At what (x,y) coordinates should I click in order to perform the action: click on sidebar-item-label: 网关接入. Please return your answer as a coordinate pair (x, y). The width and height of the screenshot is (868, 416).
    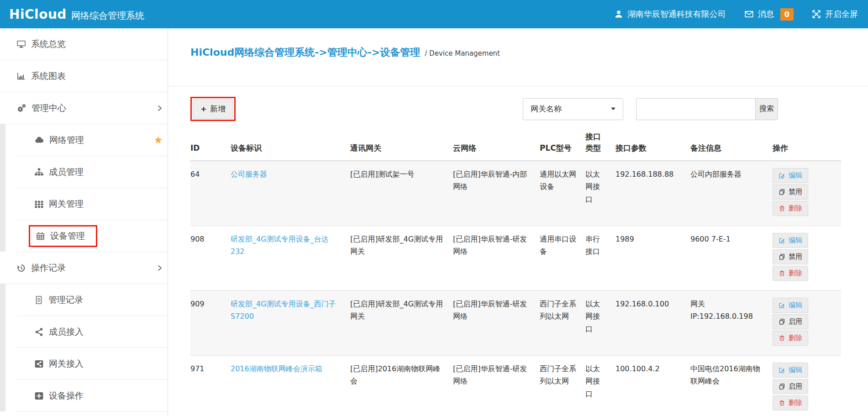
    Looking at the image, I should click on (66, 364).